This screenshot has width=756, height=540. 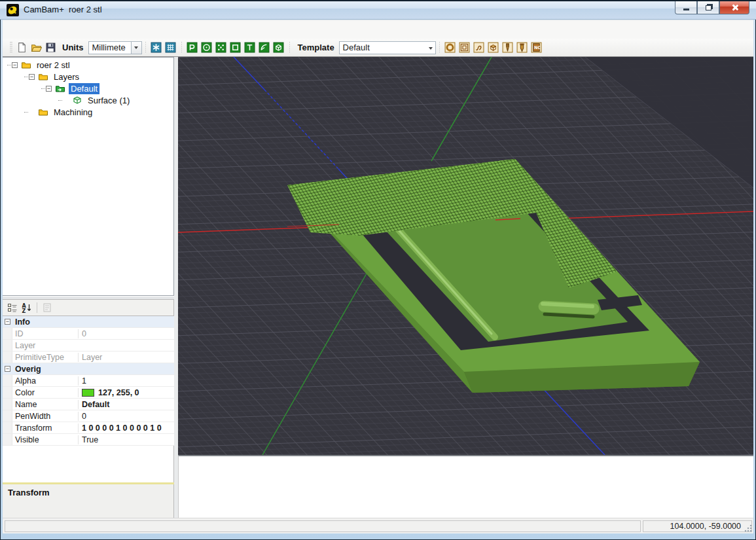 What do you see at coordinates (250, 48) in the screenshot?
I see `toolbar-text-button` at bounding box center [250, 48].